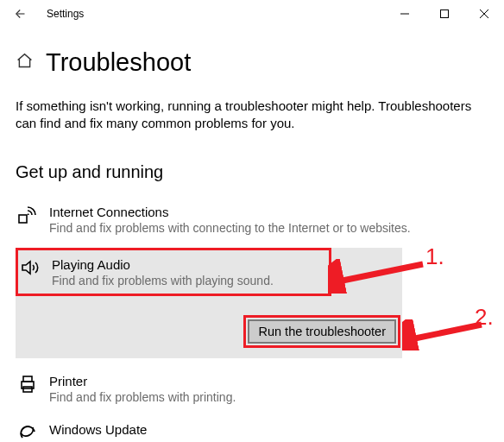  Describe the element at coordinates (162, 273) in the screenshot. I see `item-text: Playing Audio Find and fix problems with…` at that location.